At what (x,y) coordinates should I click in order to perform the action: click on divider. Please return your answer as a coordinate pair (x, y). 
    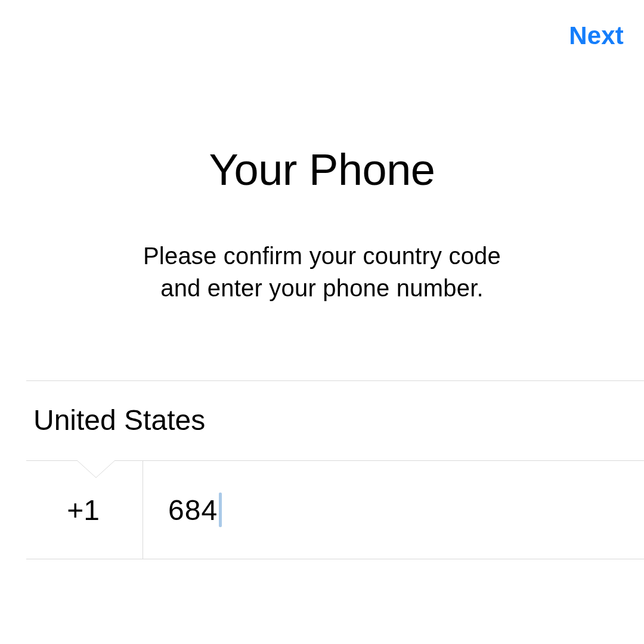
    Looking at the image, I should click on (335, 559).